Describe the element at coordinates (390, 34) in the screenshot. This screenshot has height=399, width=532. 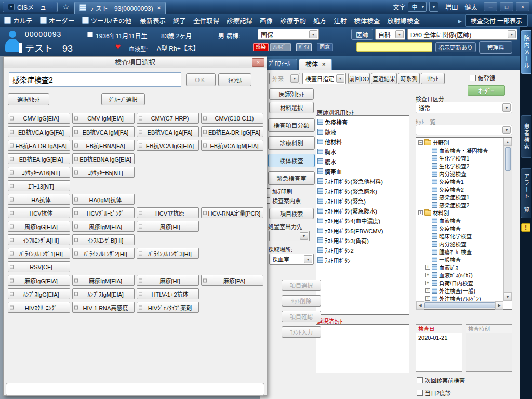
I see `department-select: 自科` at that location.